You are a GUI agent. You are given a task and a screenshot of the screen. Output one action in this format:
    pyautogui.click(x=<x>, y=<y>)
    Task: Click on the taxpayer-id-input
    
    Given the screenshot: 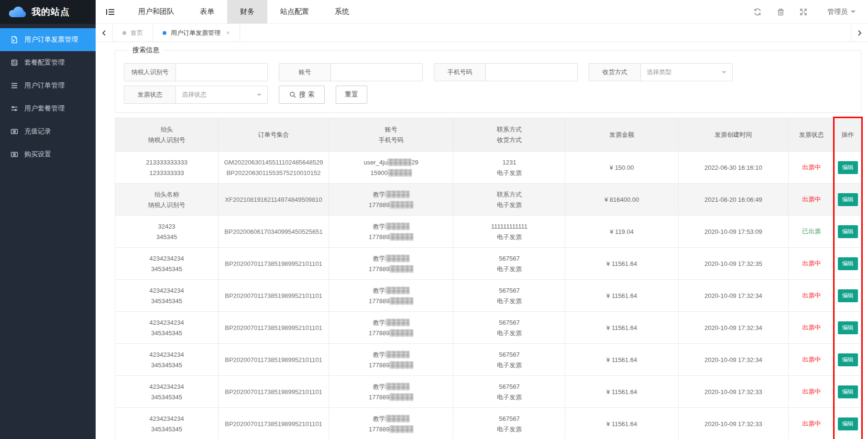 What is the action you would take?
    pyautogui.click(x=222, y=72)
    